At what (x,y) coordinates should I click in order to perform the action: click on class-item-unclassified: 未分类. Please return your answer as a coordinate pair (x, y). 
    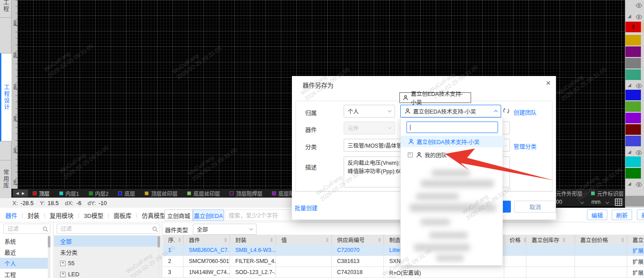
    Looking at the image, I should click on (106, 252).